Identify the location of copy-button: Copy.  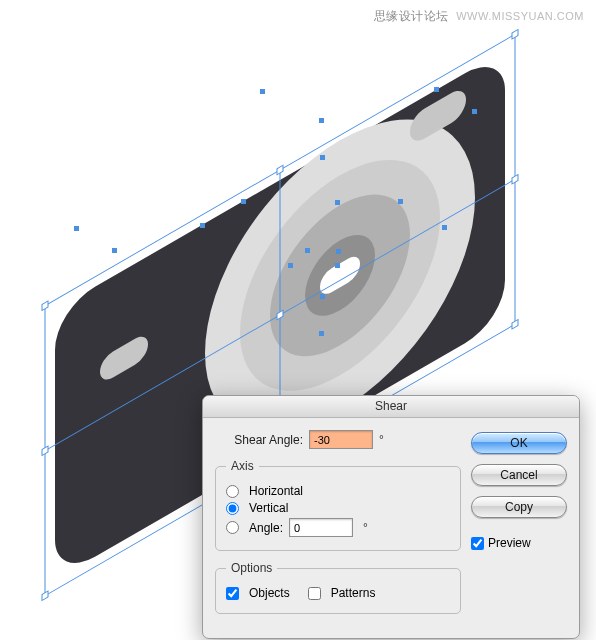
(519, 507).